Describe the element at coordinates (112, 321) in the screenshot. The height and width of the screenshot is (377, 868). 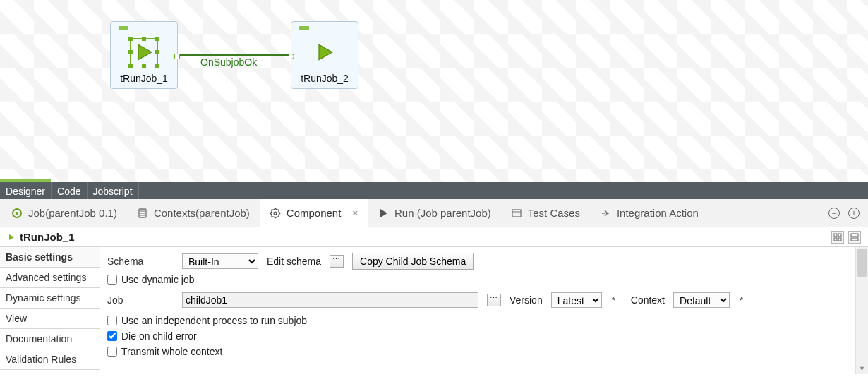
I see `use-independent-process-checkbox` at that location.